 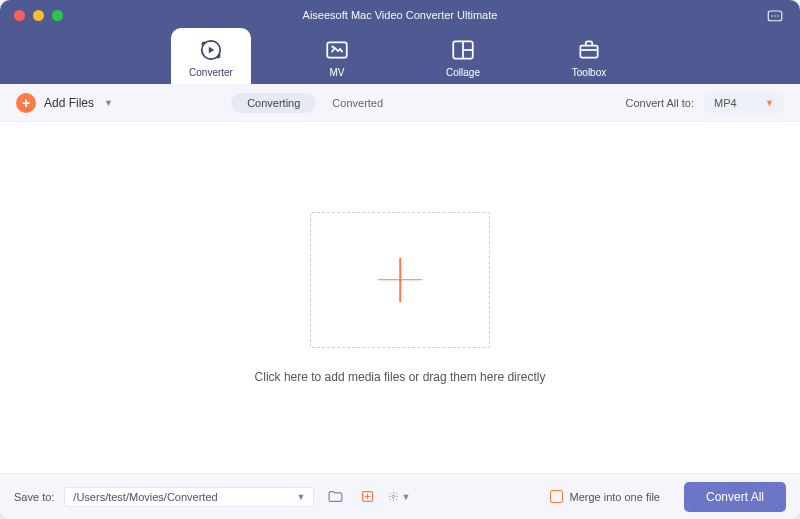 I want to click on footer-bar: Save to: /Users/test/Movies/Converted ▼ …, so click(x=400, y=496).